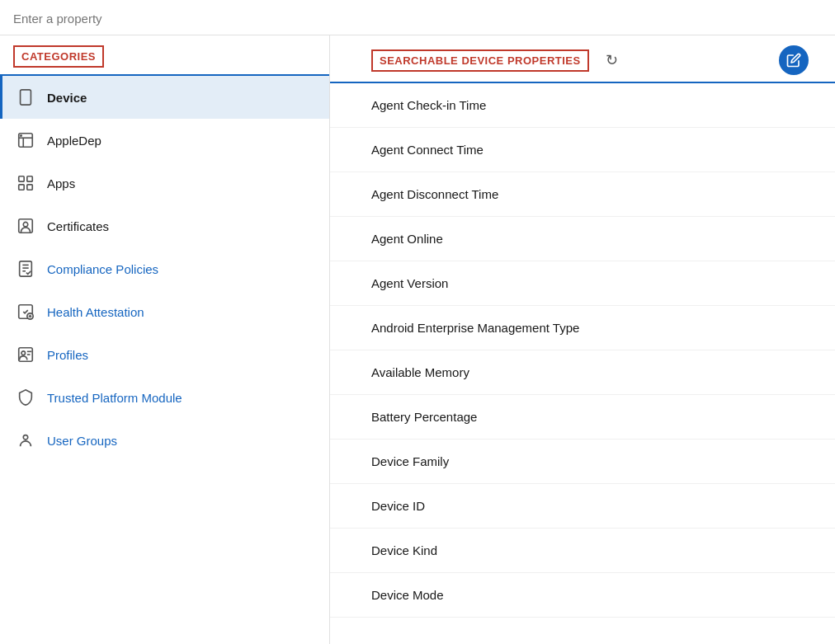 The width and height of the screenshot is (835, 644). Describe the element at coordinates (480, 61) in the screenshot. I see `properties-label: SEARCHABLE DEVICE PROPERTIES` at that location.